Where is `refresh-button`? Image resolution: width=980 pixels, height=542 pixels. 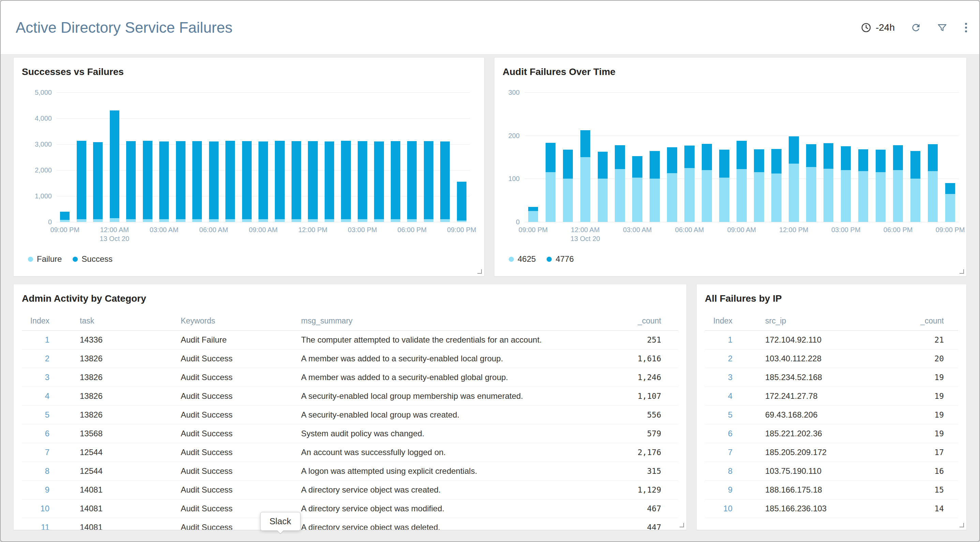
refresh-button is located at coordinates (916, 27).